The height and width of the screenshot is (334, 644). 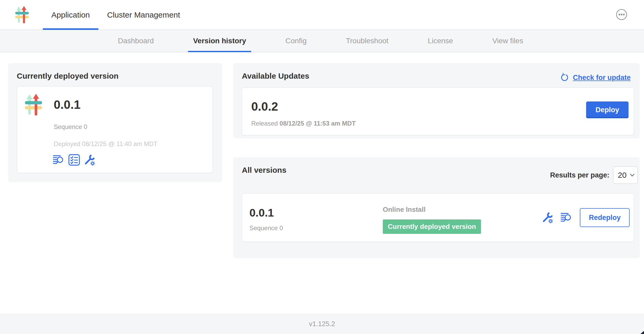 What do you see at coordinates (220, 41) in the screenshot?
I see `tab-version-history-label: Version history` at bounding box center [220, 41].